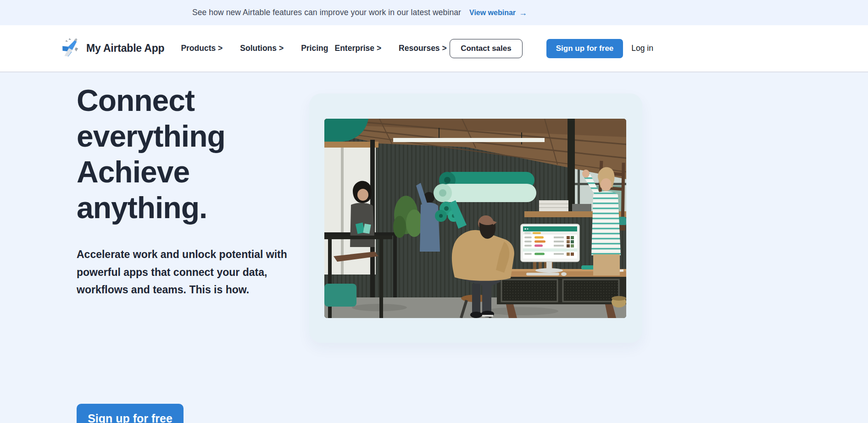 The image size is (868, 423). I want to click on hero-heading-line: everything, so click(185, 136).